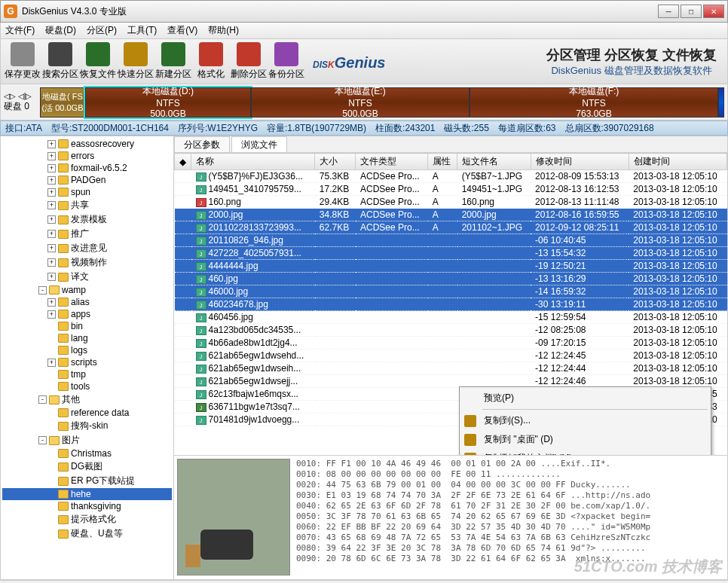 This screenshot has width=728, height=583. I want to click on brand-slogan: 分区管理 分区恢复 文件恢复 DiskGenius 磁盘管理及数据恢复软件, so click(635, 62).